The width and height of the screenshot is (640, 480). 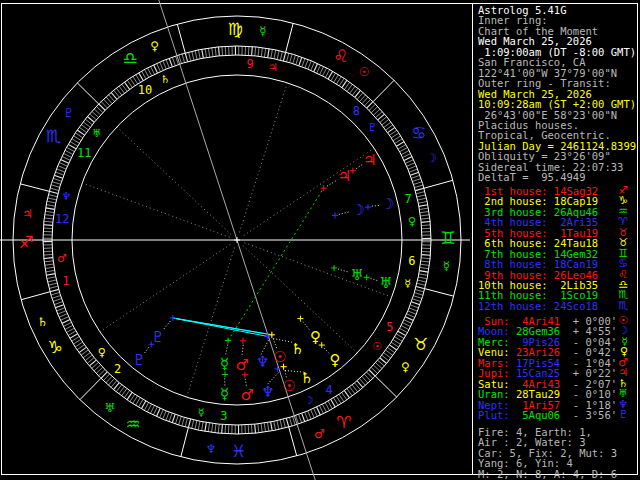 What do you see at coordinates (335, 215) in the screenshot?
I see `natal-moon-mark` at bounding box center [335, 215].